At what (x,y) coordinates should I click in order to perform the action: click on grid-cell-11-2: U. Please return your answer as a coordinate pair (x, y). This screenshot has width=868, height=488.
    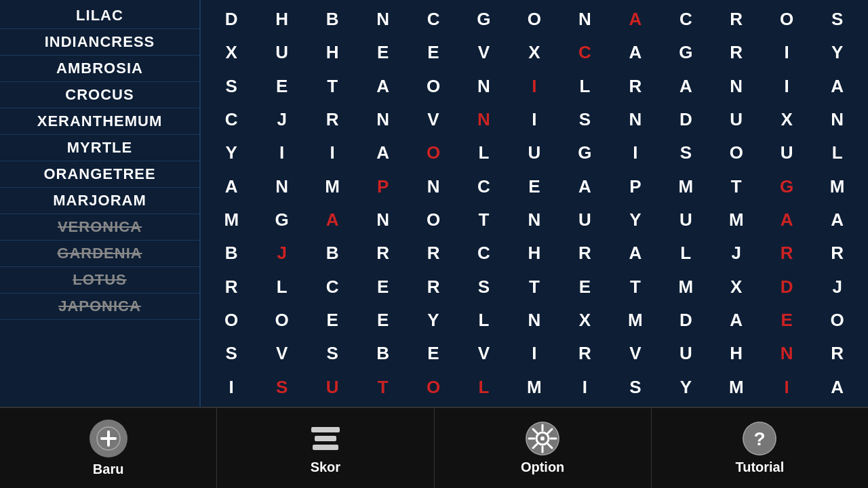
    Looking at the image, I should click on (332, 388).